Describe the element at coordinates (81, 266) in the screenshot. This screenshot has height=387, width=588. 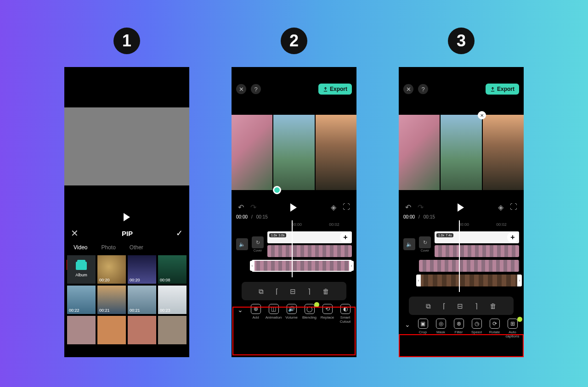
I see `album-icon` at that location.